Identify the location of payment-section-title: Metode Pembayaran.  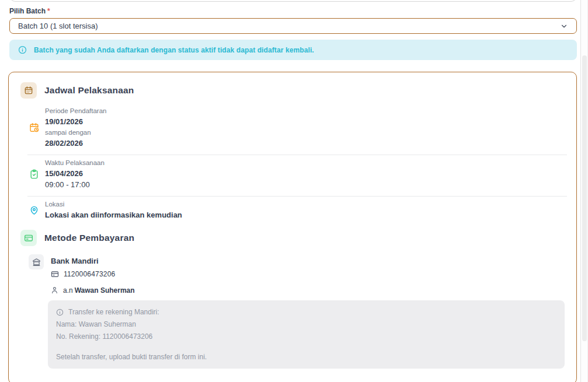
(89, 238).